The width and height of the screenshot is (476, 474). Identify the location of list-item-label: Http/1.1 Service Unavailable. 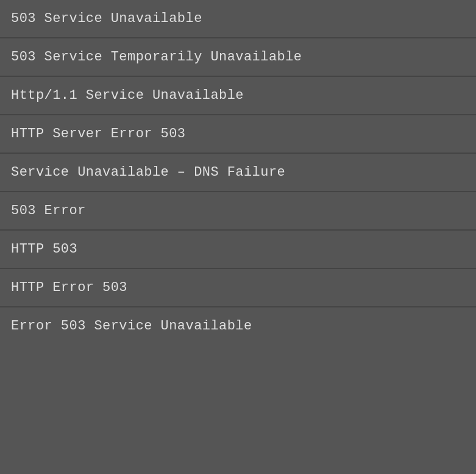
(127, 95).